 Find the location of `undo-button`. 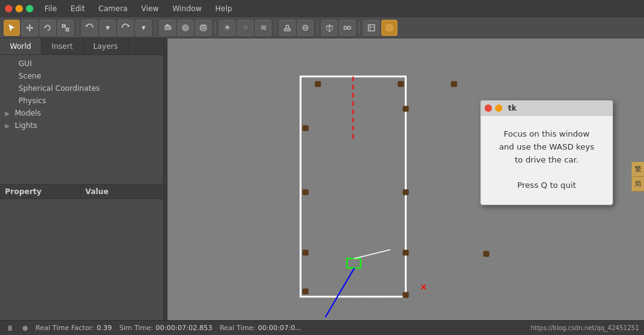

undo-button is located at coordinates (90, 28).